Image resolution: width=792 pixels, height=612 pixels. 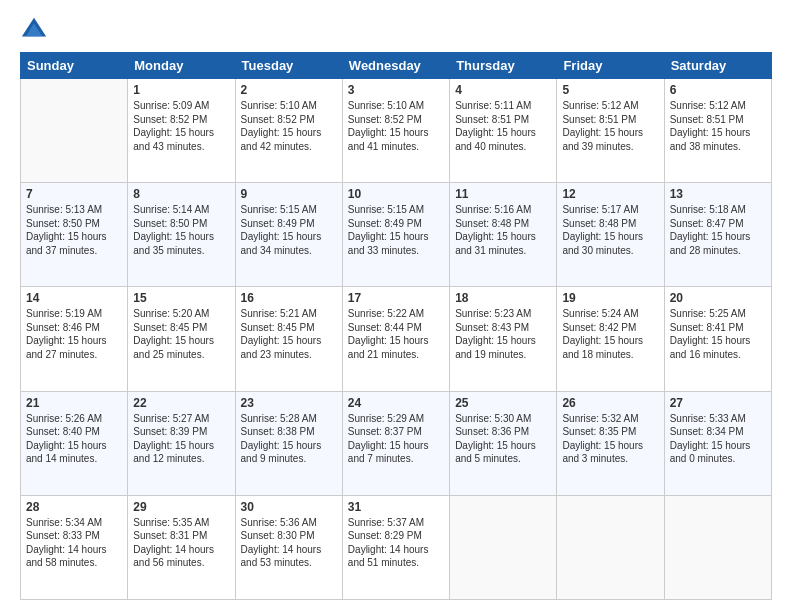 What do you see at coordinates (182, 66) in the screenshot?
I see `weekday-header-monday: Monday` at bounding box center [182, 66].